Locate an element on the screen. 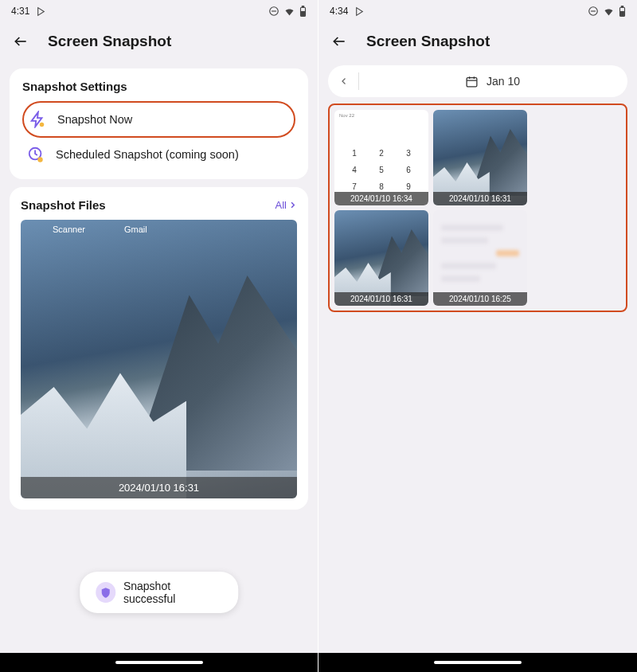 This screenshot has width=637, height=672. date-picker: Jan 10 is located at coordinates (492, 81).